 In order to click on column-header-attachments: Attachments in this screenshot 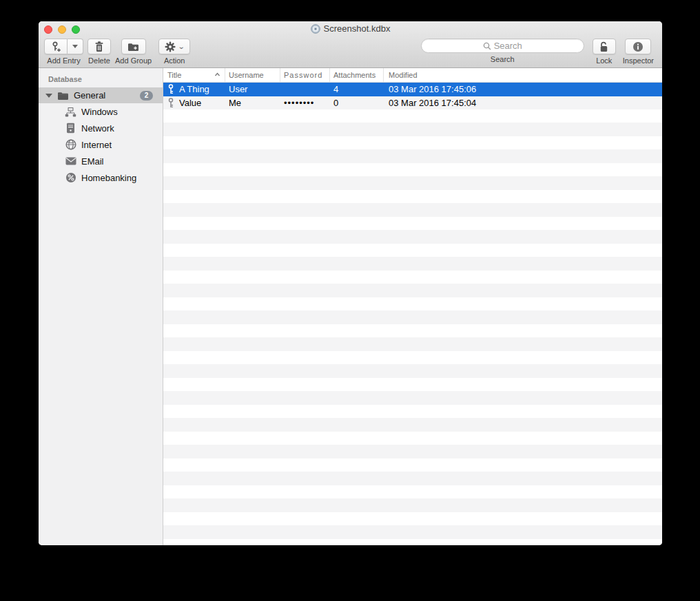, I will do `click(357, 75)`.